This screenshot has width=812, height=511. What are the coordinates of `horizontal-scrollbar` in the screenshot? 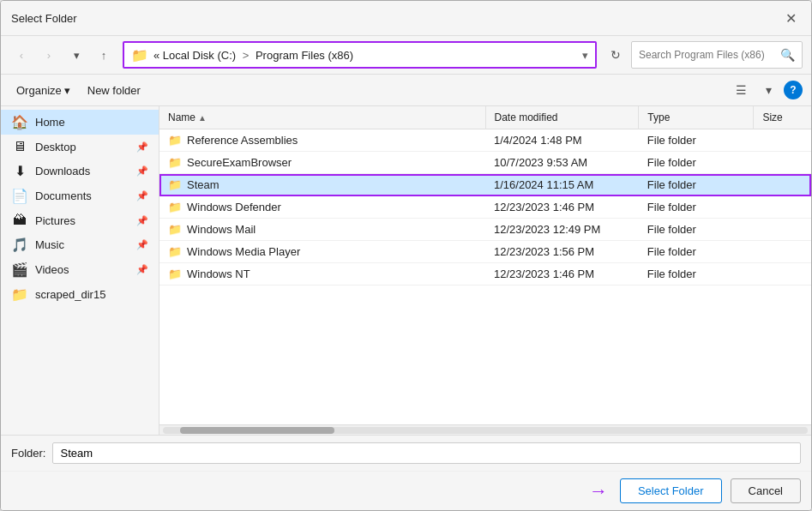 It's located at (485, 430).